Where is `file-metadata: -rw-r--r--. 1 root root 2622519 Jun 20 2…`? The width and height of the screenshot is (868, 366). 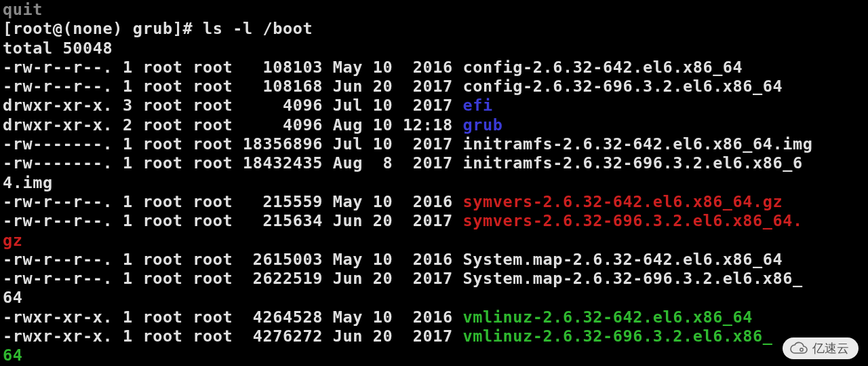 file-metadata: -rw-r--r--. 1 root root 2622519 Jun 20 2… is located at coordinates (233, 278).